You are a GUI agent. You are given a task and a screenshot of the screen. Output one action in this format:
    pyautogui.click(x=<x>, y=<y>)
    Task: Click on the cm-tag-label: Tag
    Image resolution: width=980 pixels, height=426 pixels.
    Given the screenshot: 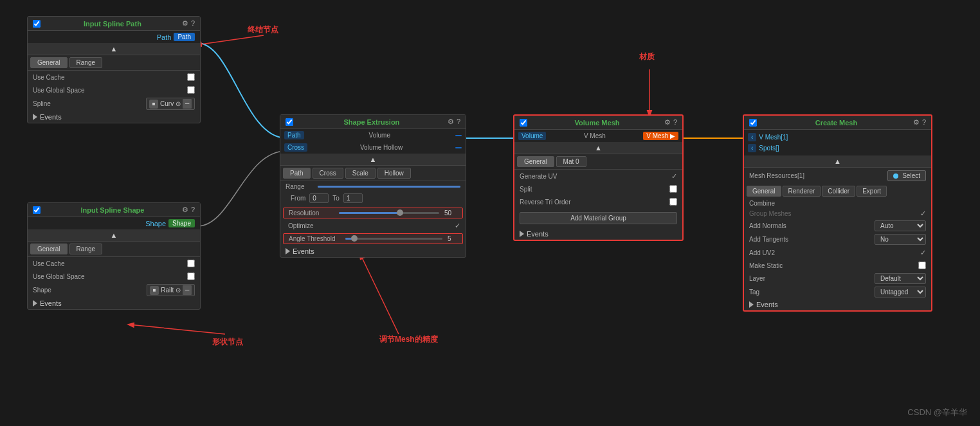 What is the action you would take?
    pyautogui.click(x=812, y=292)
    